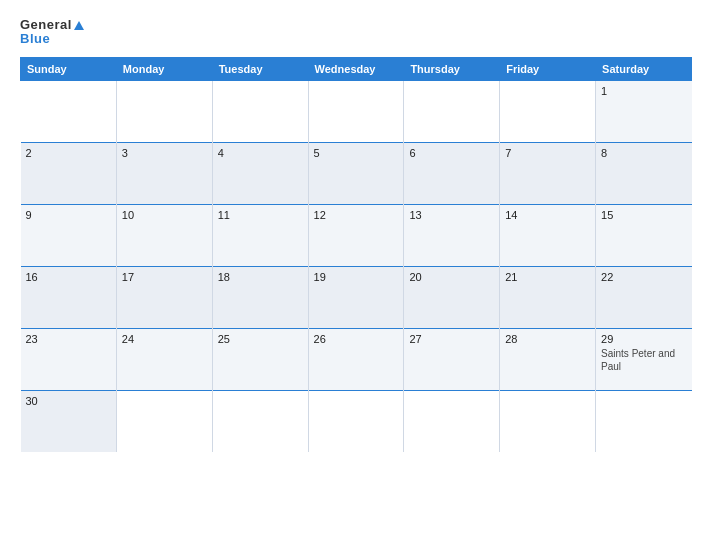 The width and height of the screenshot is (712, 550). What do you see at coordinates (644, 277) in the screenshot?
I see `day-number: 22` at bounding box center [644, 277].